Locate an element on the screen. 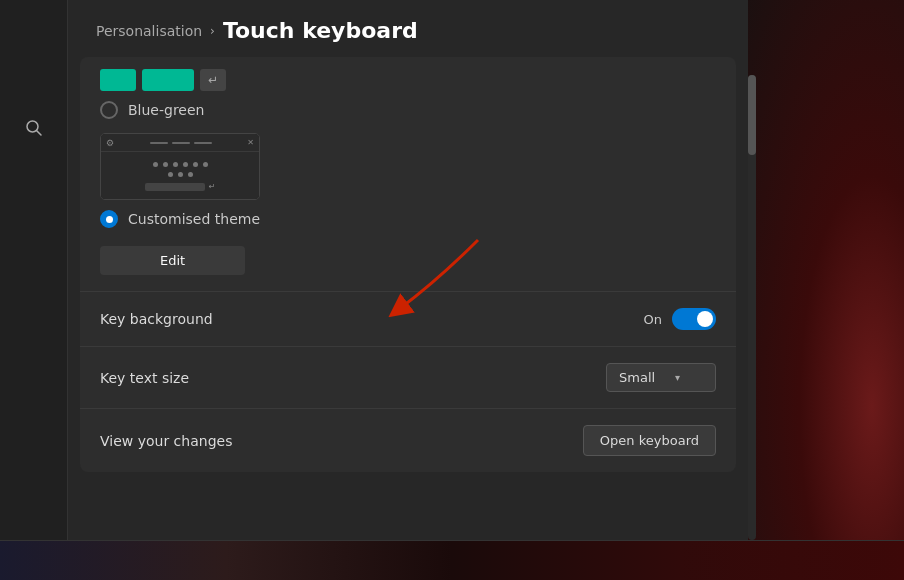 This screenshot has height=580, width=904. page-title: Touch keyboard is located at coordinates (320, 30).